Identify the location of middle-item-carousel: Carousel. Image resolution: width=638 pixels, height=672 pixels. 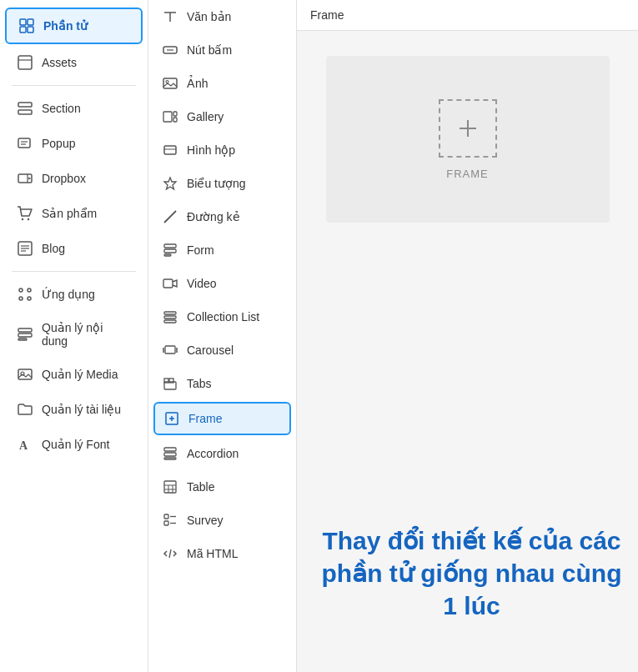
(222, 350).